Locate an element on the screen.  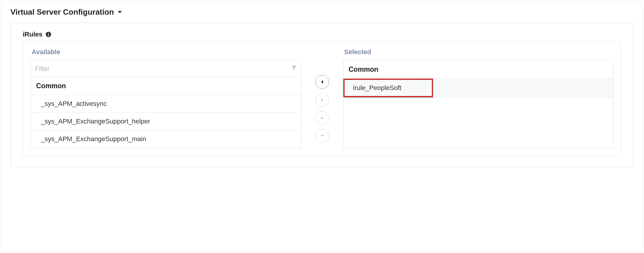
selected-header: Selected is located at coordinates (479, 52).